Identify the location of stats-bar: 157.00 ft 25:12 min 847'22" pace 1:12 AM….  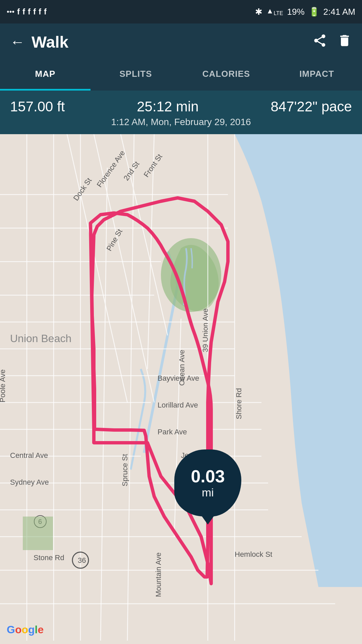
(181, 112).